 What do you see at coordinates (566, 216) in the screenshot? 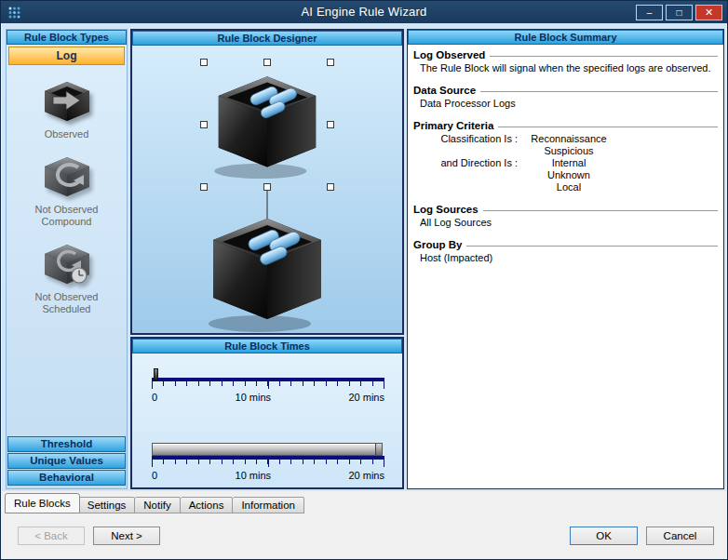
I see `summary-section-log-sources: Log Sources All Log Sources` at bounding box center [566, 216].